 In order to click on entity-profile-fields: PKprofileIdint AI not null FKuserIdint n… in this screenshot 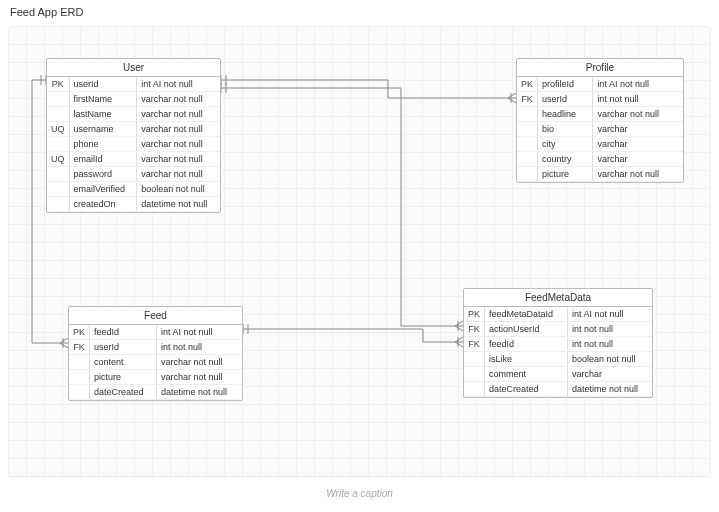, I will do `click(600, 130)`.